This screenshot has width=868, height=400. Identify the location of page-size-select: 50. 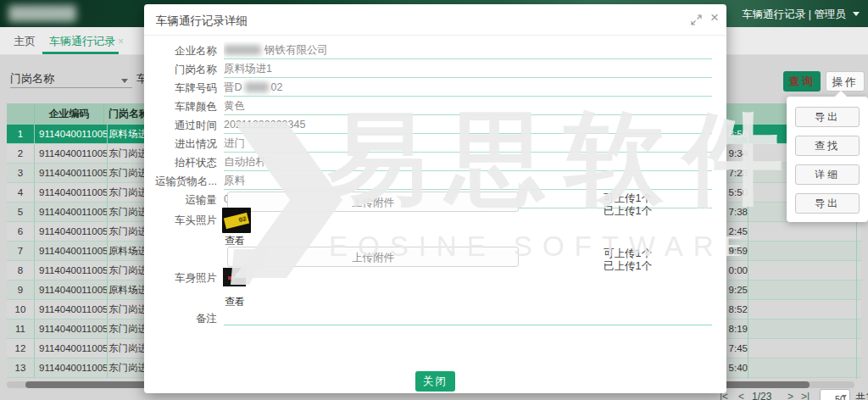
(835, 395).